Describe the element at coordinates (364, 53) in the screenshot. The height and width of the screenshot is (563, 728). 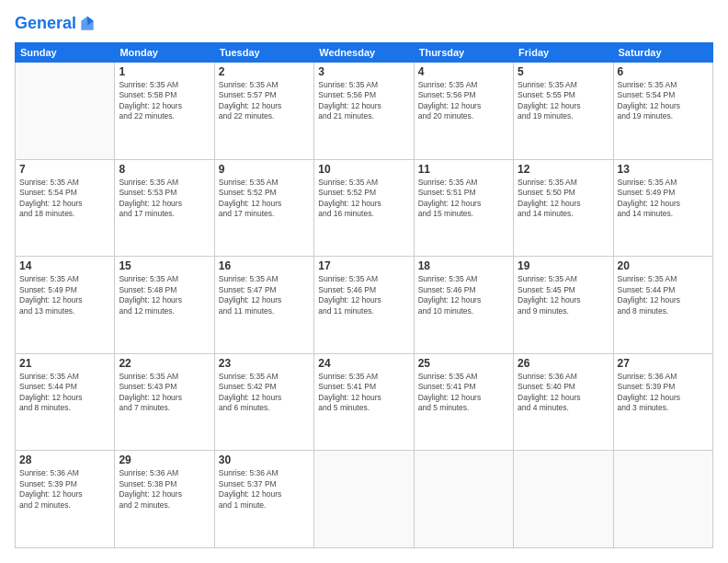
I see `weekday-header-wednesday: Wednesday` at that location.